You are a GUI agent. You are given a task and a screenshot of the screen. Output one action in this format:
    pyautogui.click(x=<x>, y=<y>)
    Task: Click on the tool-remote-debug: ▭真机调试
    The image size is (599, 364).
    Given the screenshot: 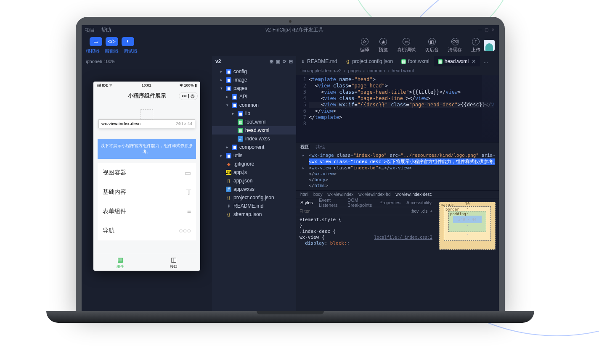 What is the action you would take?
    pyautogui.click(x=406, y=45)
    